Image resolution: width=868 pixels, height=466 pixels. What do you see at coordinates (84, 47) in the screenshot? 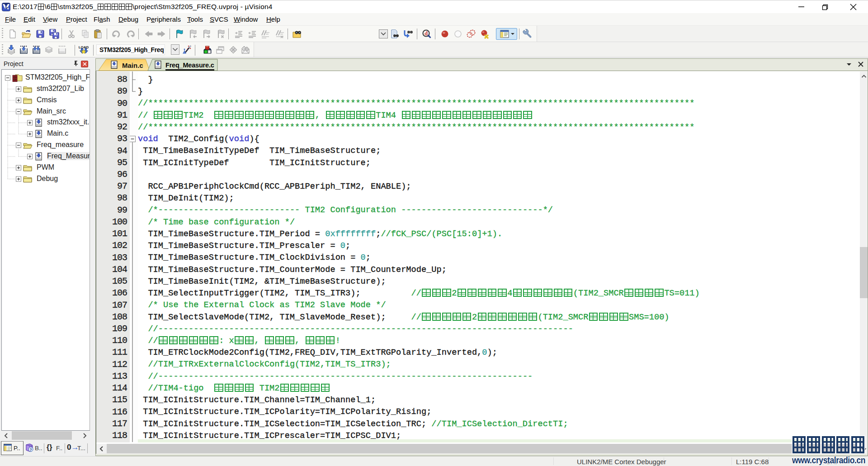
I see `svg-text: LOAD` at bounding box center [84, 47].